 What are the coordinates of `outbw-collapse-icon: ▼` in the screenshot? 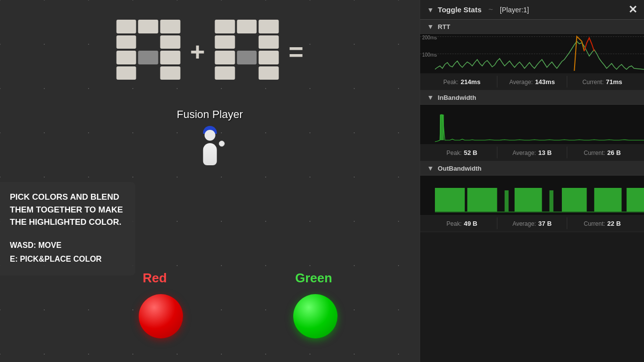 It's located at (430, 168).